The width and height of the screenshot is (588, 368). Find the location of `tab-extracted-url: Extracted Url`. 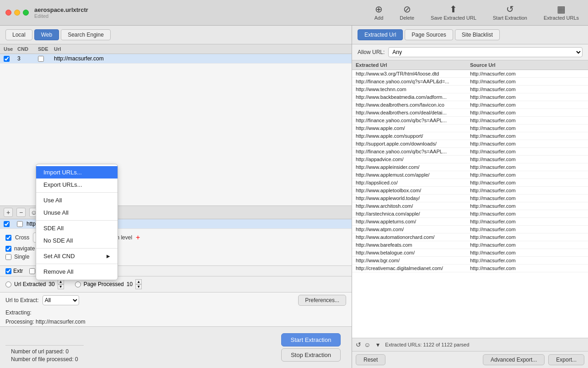

tab-extracted-url: Extracted Url is located at coordinates (380, 35).